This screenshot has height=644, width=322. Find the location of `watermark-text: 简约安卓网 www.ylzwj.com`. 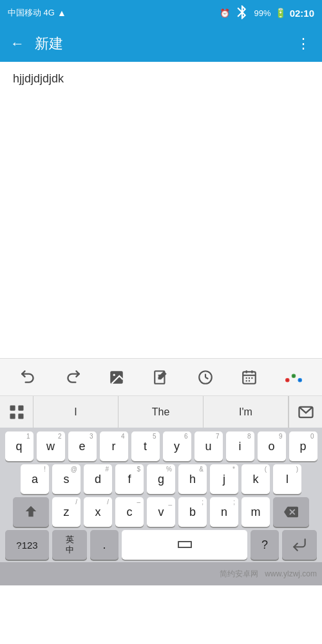

watermark-text: 简约安卓网 www.ylzwj.com is located at coordinates (268, 574).